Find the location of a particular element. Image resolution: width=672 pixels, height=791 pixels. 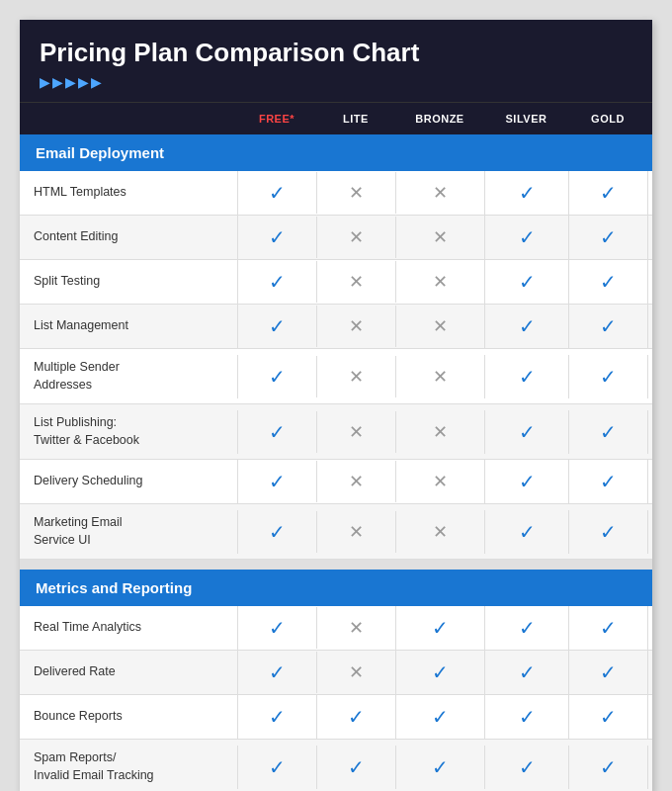

table-row: List Publishing:Twitter & Facebook ✓ ✕ ✕… is located at coordinates (336, 432).